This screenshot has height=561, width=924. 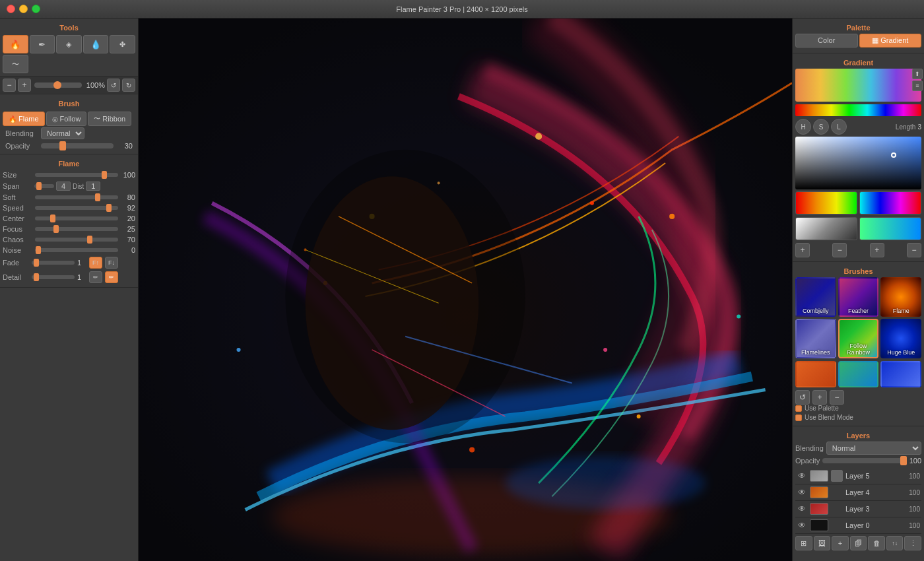 What do you see at coordinates (876, 525) in the screenshot?
I see `layer-0-name: Layer 0` at bounding box center [876, 525].